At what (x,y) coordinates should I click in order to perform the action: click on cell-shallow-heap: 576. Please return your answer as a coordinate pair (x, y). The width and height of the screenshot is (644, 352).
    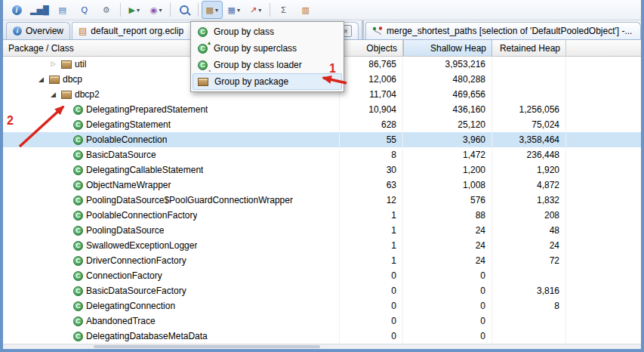
    Looking at the image, I should click on (448, 200).